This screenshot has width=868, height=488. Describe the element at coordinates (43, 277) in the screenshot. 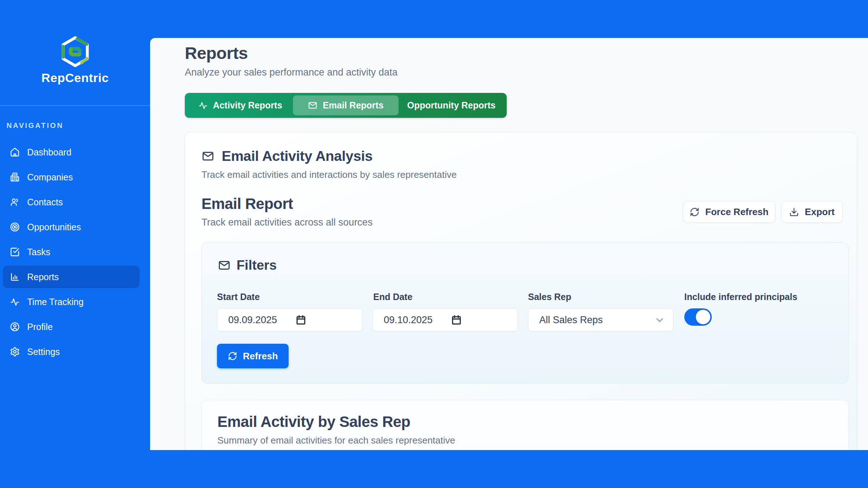

I see `sidebar-item-label: Reports` at that location.